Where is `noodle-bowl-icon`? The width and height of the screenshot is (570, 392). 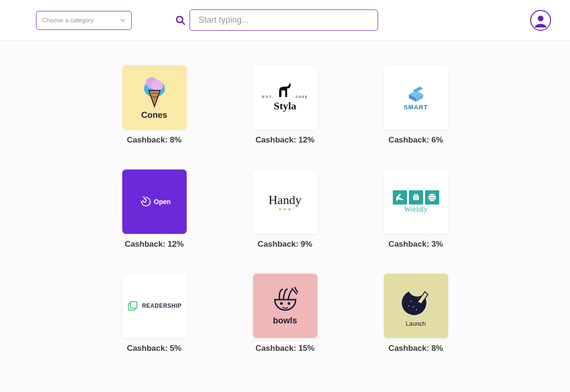 noodle-bowl-icon is located at coordinates (285, 300).